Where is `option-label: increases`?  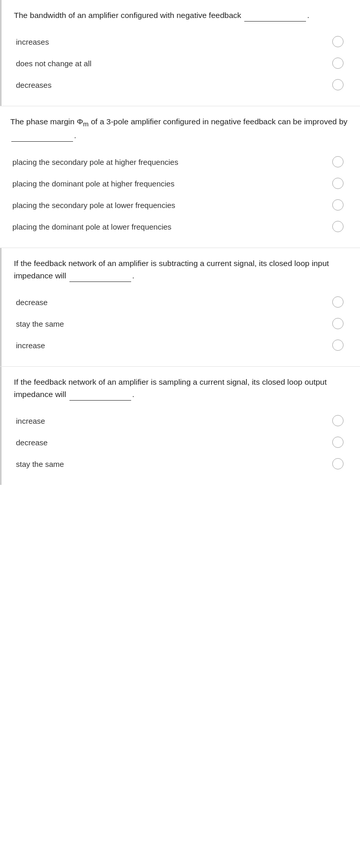
option-label: increases is located at coordinates (171, 42).